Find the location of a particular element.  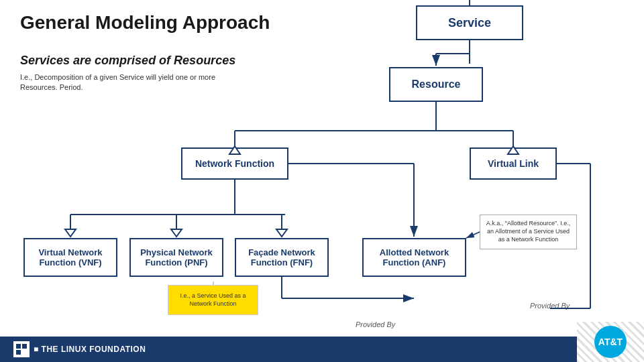

pnf-note: I.e., a Service Used as a Network Functi… is located at coordinates (213, 300).